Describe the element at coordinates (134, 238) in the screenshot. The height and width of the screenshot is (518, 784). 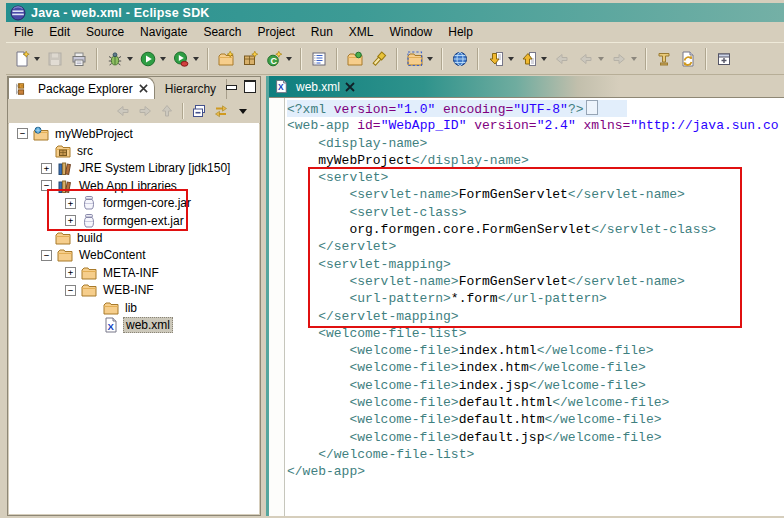
I see `tree-item-build: build` at that location.